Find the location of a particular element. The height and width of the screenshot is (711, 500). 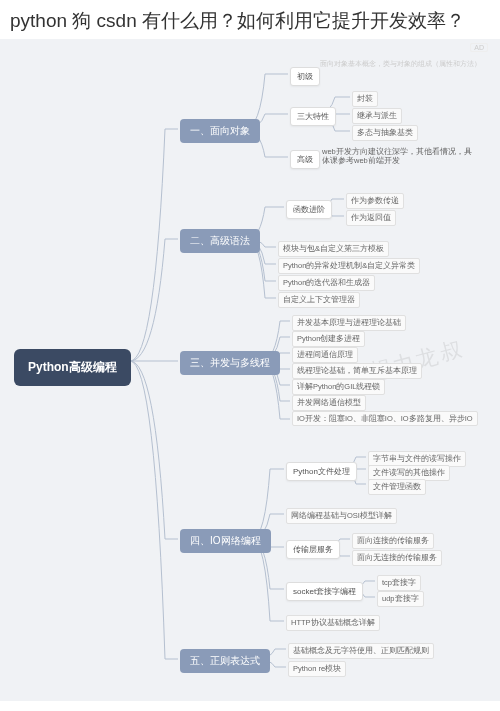

leaf-inh: 继承与派生 is located at coordinates (377, 116).